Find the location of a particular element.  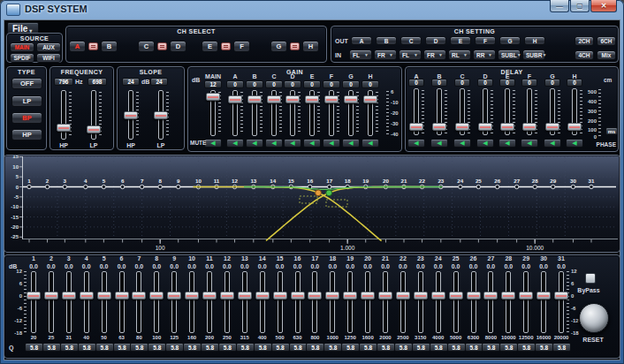

gain-slider-main-handle is located at coordinates (213, 97).